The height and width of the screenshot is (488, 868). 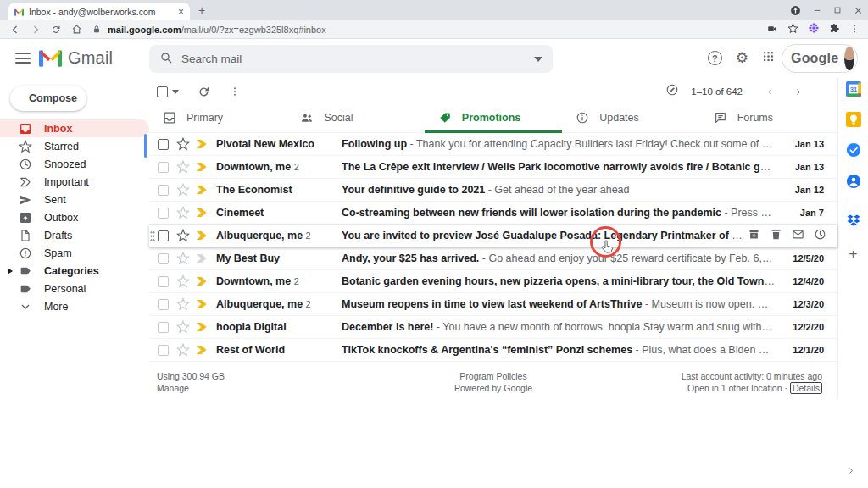 I want to click on search-bar, so click(x=351, y=59).